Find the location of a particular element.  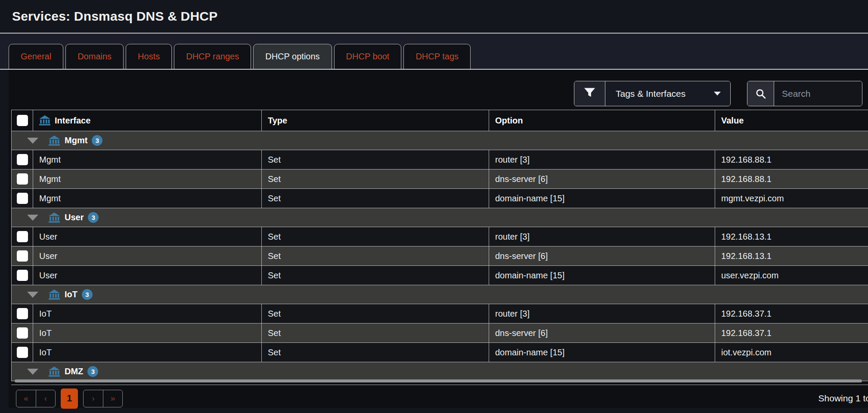

tab-bar: GeneralDomainsHostsDHCP rangesDHCP optio… is located at coordinates (434, 52).